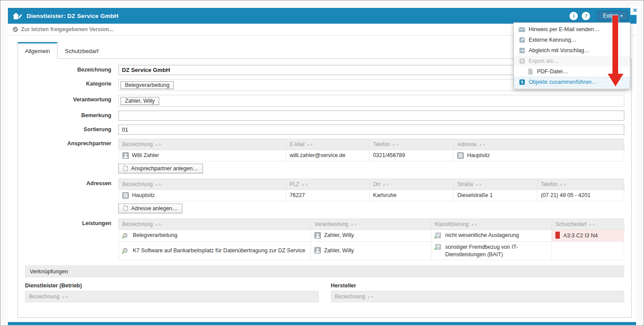  I want to click on service-classification: nicht wesentliche Auslagerung, so click(482, 235).